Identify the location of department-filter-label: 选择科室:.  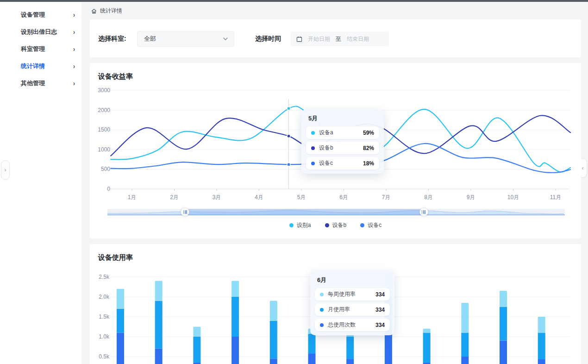
(112, 39).